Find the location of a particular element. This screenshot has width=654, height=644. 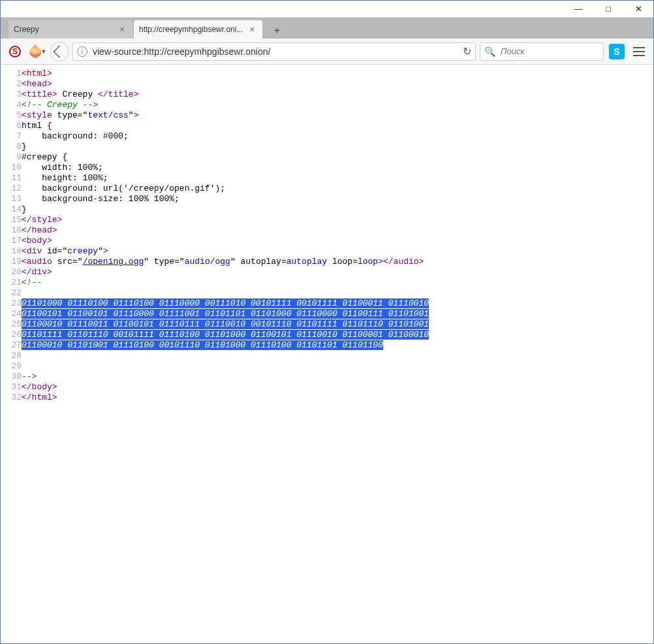

code-segment: <html> is located at coordinates (37, 73).